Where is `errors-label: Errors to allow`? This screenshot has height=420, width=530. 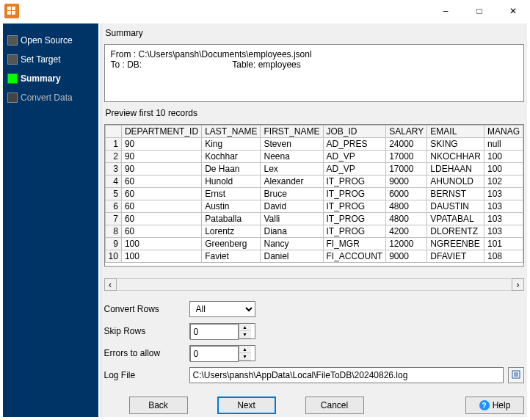 errors-label: Errors to allow is located at coordinates (145, 353).